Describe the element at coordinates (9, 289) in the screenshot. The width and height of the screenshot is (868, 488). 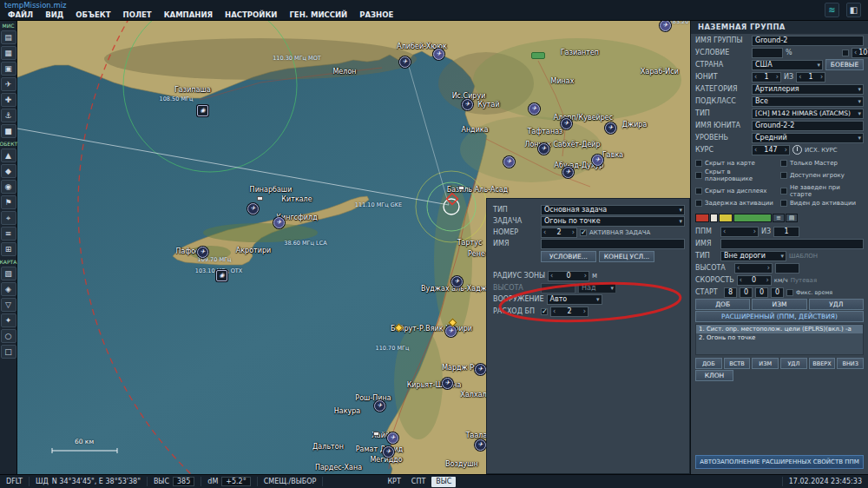
I see `target-icon: ◈` at that location.